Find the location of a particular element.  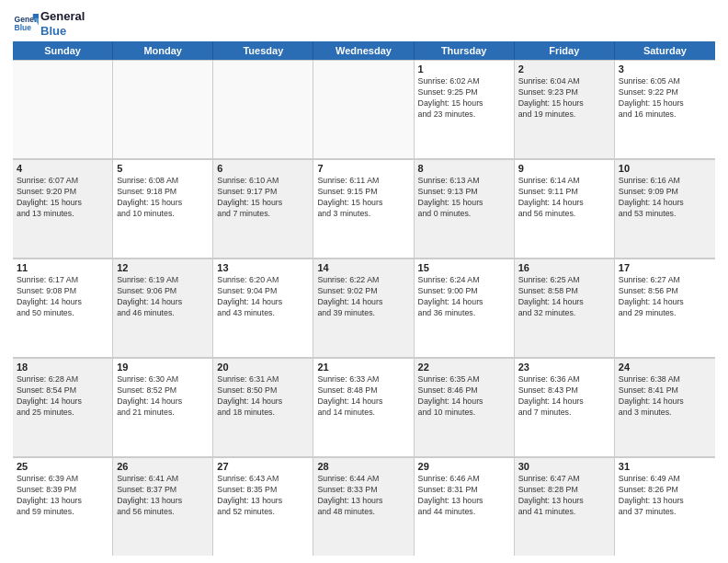

header-day-sunday: Sunday is located at coordinates (63, 51).